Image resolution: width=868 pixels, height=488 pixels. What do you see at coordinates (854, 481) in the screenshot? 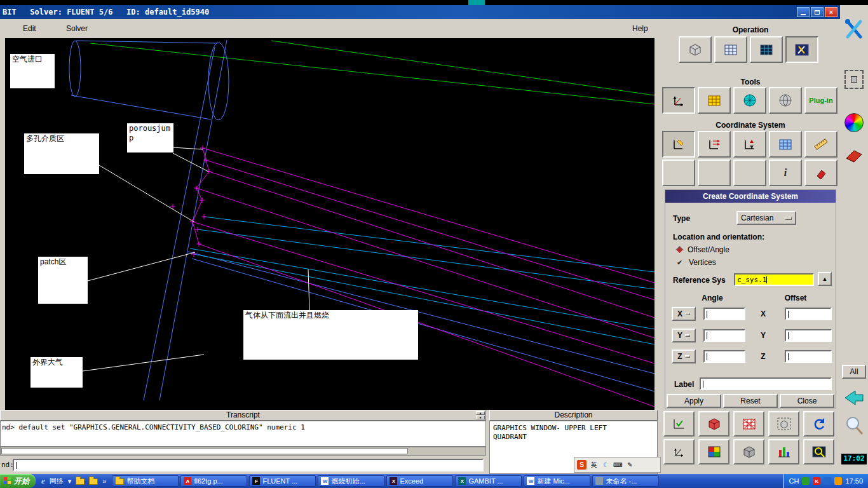
I see `taskbar-clock: 17:50` at bounding box center [854, 481].